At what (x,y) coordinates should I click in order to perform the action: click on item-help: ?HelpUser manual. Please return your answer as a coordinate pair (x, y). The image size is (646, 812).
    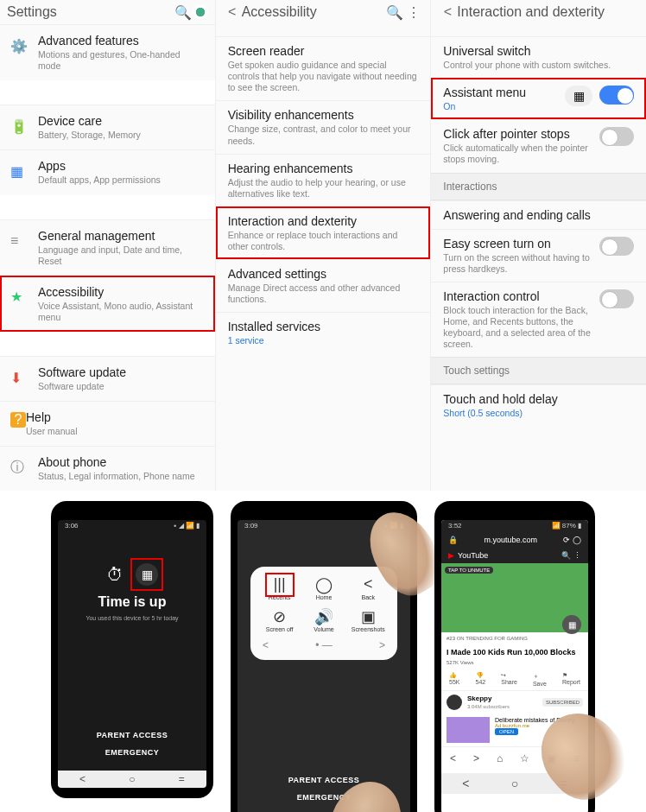
    Looking at the image, I should click on (107, 423).